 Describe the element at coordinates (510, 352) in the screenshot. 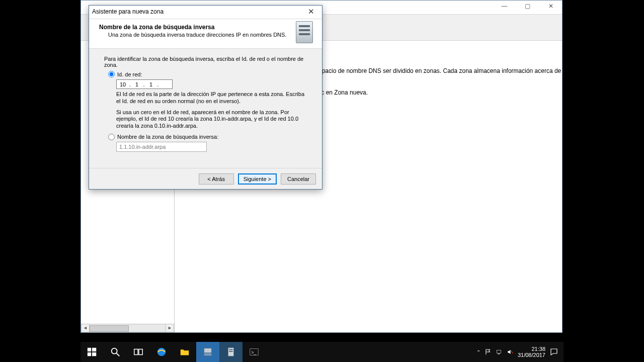

I see `tray-volume-icon` at that location.